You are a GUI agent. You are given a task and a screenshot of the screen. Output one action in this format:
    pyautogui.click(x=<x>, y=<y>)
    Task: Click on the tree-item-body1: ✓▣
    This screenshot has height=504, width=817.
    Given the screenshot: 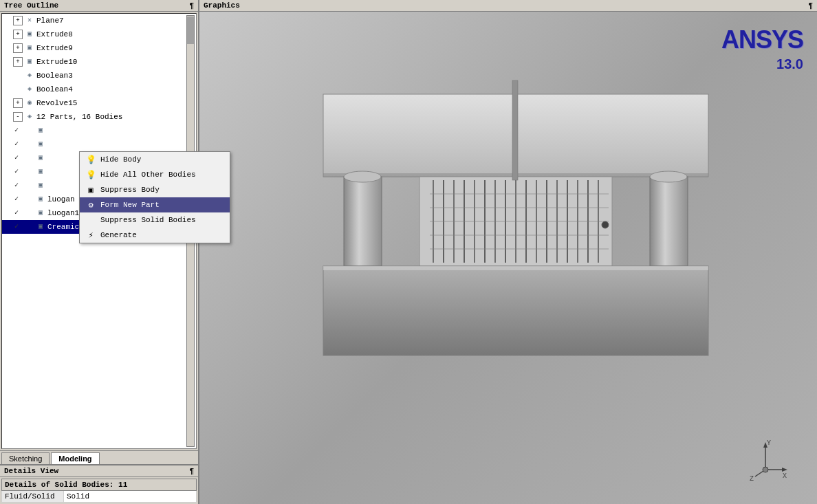 What is the action you would take?
    pyautogui.click(x=95, y=131)
    